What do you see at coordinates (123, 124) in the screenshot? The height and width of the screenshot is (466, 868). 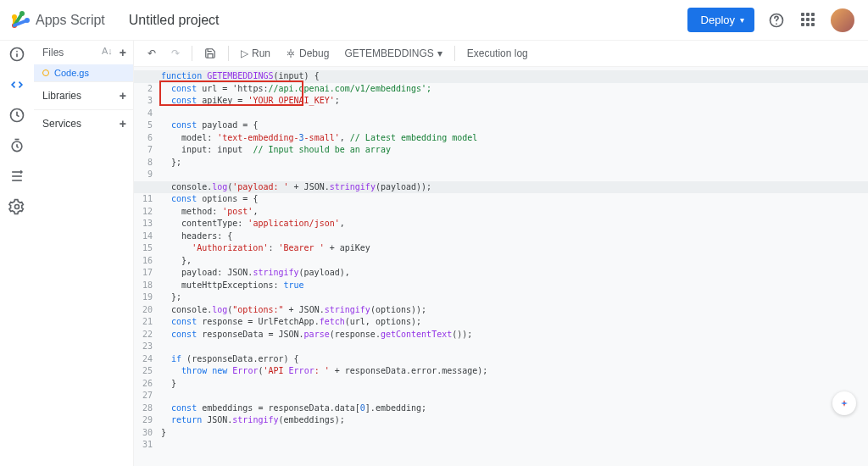 I see `add-service-icon: +` at bounding box center [123, 124].